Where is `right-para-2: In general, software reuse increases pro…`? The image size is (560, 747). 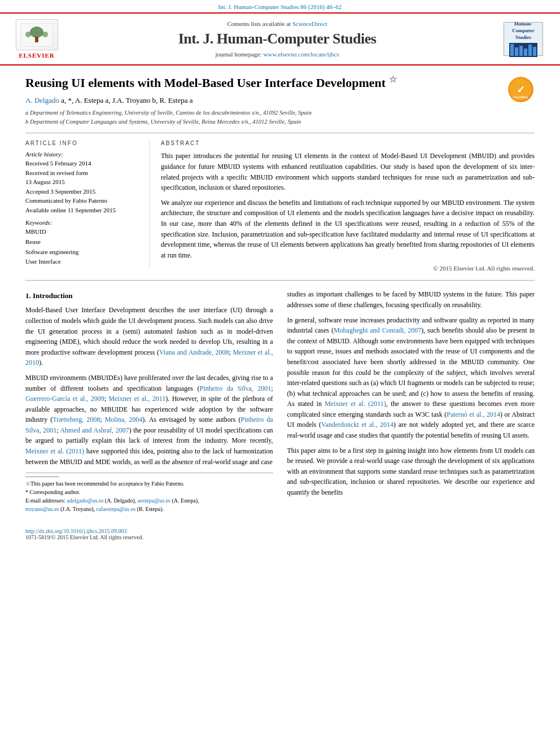 right-para-2: In general, software reuse increases pro… is located at coordinates (411, 378).